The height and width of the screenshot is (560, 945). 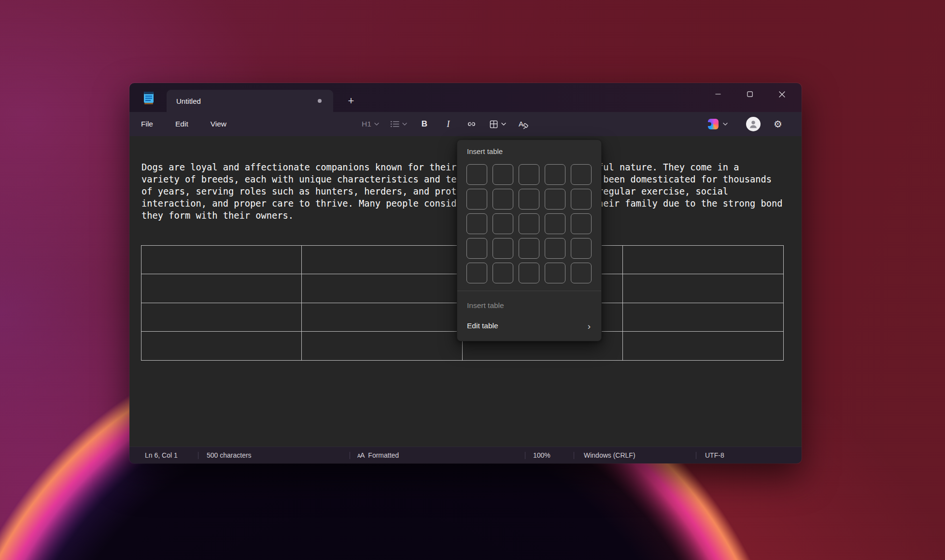 What do you see at coordinates (218, 124) in the screenshot?
I see `menu-item-view: View` at bounding box center [218, 124].